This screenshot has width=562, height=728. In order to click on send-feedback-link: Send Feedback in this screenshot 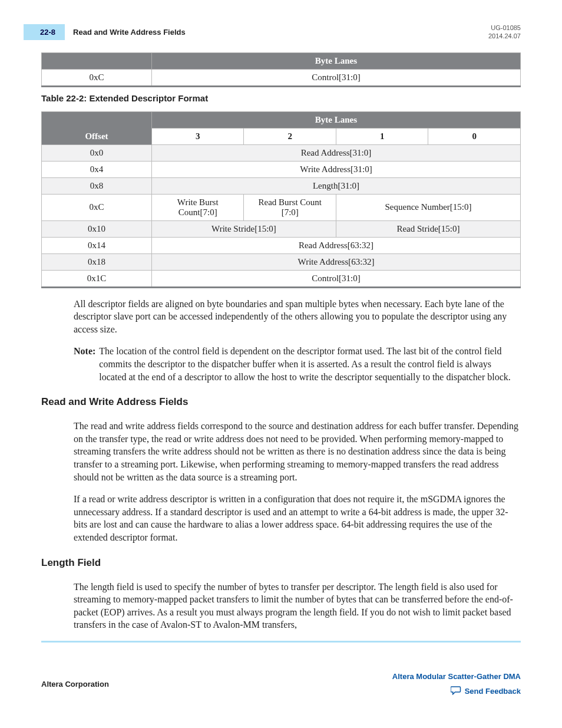, I will do `click(457, 691)`.